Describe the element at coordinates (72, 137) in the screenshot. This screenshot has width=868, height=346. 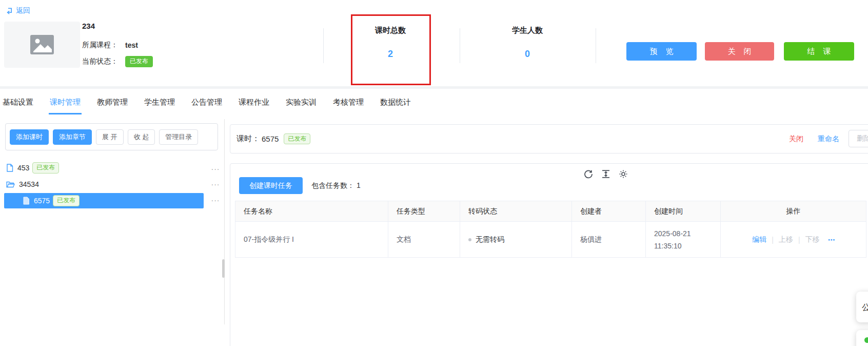
I see `add-chapter-button: 添加章节` at that location.